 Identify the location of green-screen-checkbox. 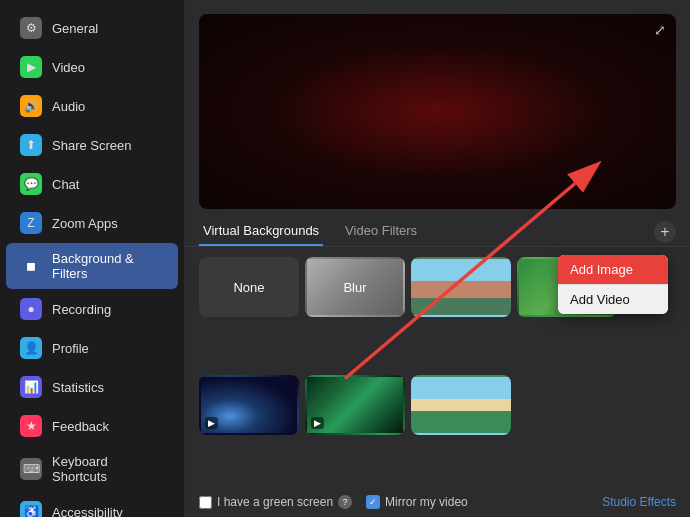
(206, 502).